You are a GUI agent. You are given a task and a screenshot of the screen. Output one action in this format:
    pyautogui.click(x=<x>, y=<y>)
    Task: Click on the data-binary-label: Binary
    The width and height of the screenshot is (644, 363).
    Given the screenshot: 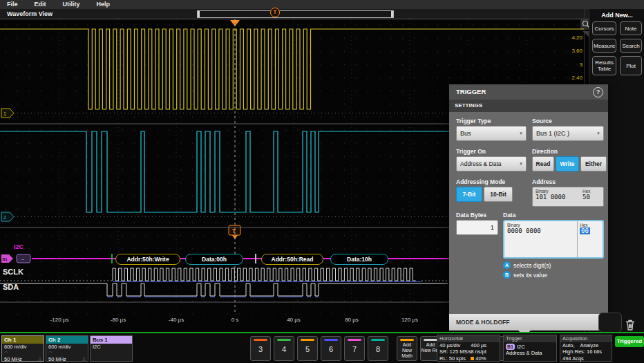 What is the action you would take?
    pyautogui.click(x=540, y=225)
    